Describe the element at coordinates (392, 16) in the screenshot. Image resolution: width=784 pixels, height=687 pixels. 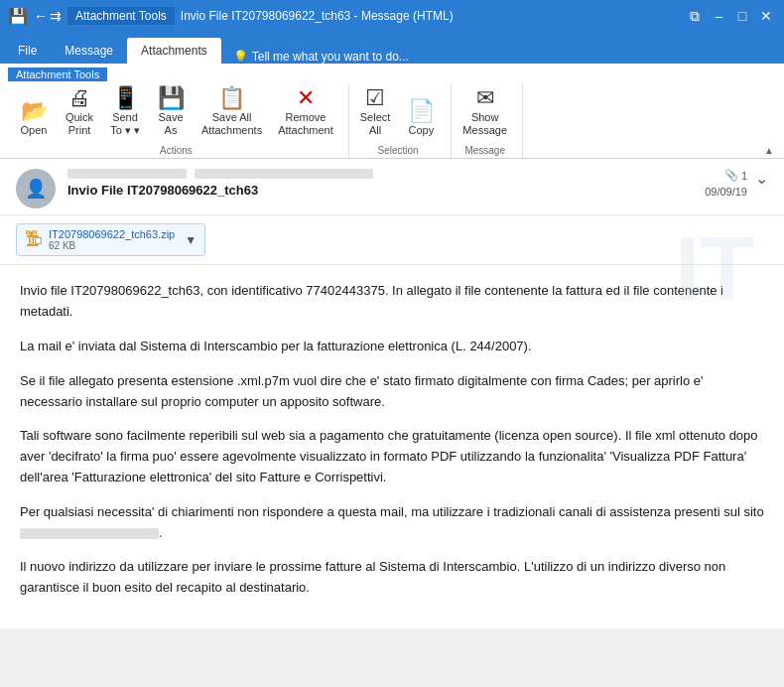
I see `title-bar: 💾 ← ⇉ Attachment Tools Invio File IT2079…` at that location.